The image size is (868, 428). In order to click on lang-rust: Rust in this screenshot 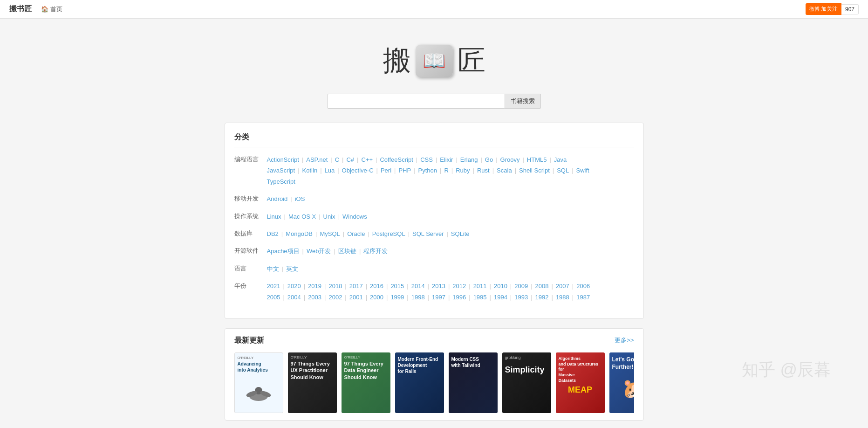, I will do `click(484, 171)`.